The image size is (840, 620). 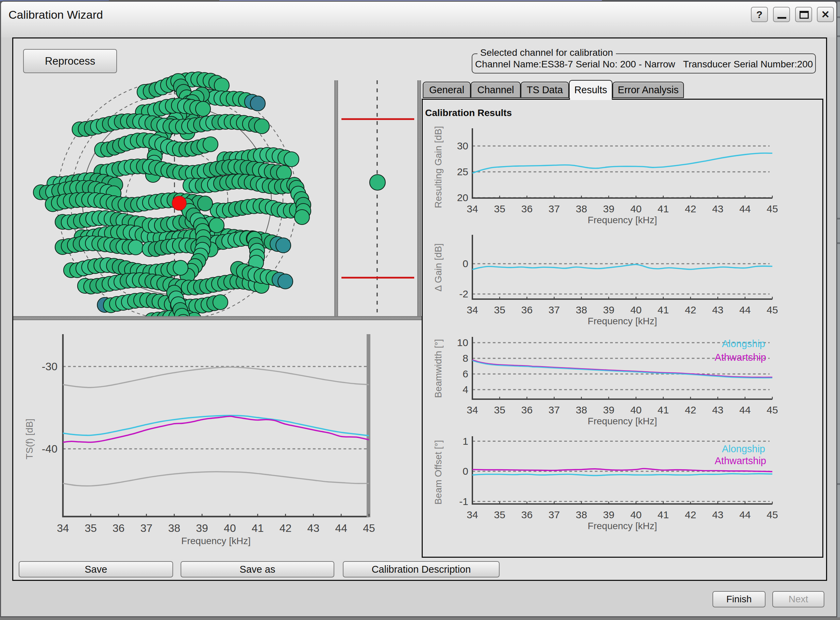 What do you see at coordinates (465, 358) in the screenshot?
I see `svg-text: 8` at bounding box center [465, 358].